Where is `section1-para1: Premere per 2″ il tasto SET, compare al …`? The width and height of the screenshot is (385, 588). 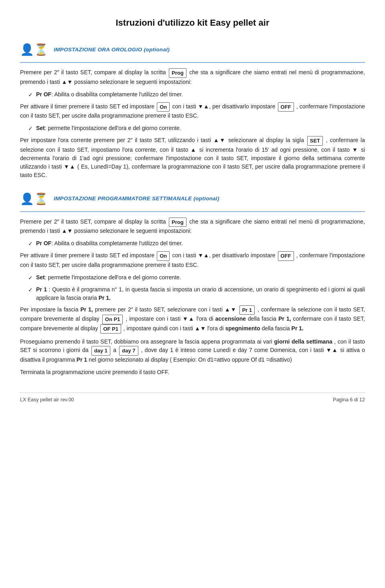
section1-para1: Premere per 2″ il tasto SET, compare al … is located at coordinates (192, 77).